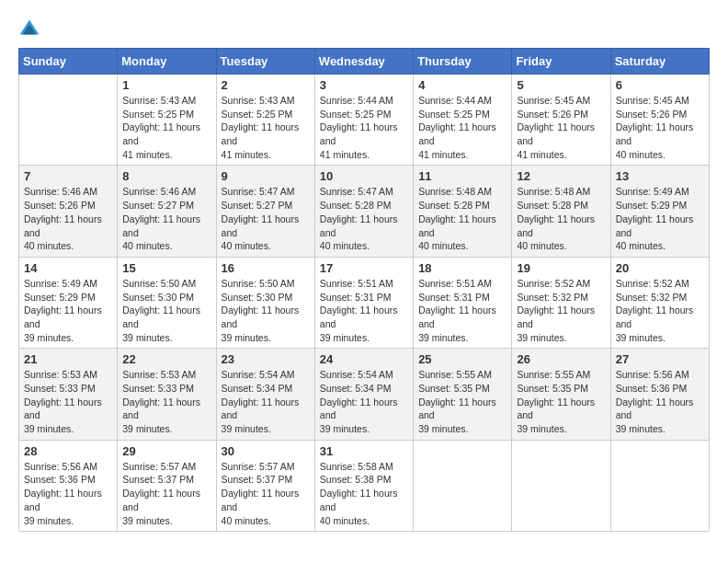 The width and height of the screenshot is (728, 563). What do you see at coordinates (265, 394) in the screenshot?
I see `calendar-cell: 23Sunrise: 5:54 AMSunset: 5:34 PMDayligh…` at bounding box center [265, 394].